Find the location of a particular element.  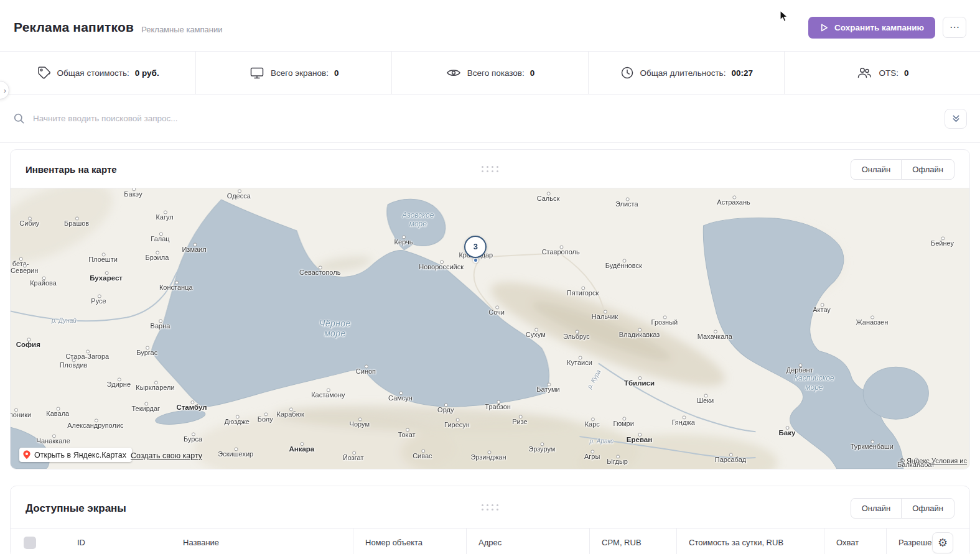

stat-value: 00:27 is located at coordinates (742, 73).